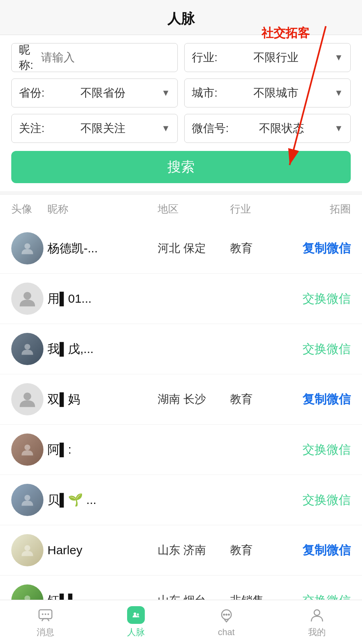 This screenshot has width=362, height=644. What do you see at coordinates (339, 58) in the screenshot?
I see `industry-dropdown-arrow: ▼` at bounding box center [339, 58].